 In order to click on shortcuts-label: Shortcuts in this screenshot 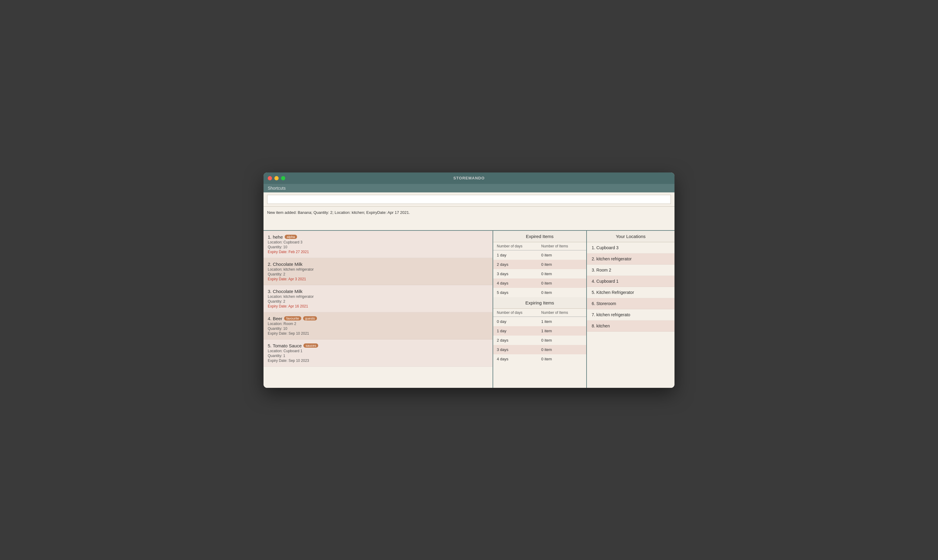, I will do `click(277, 188)`.